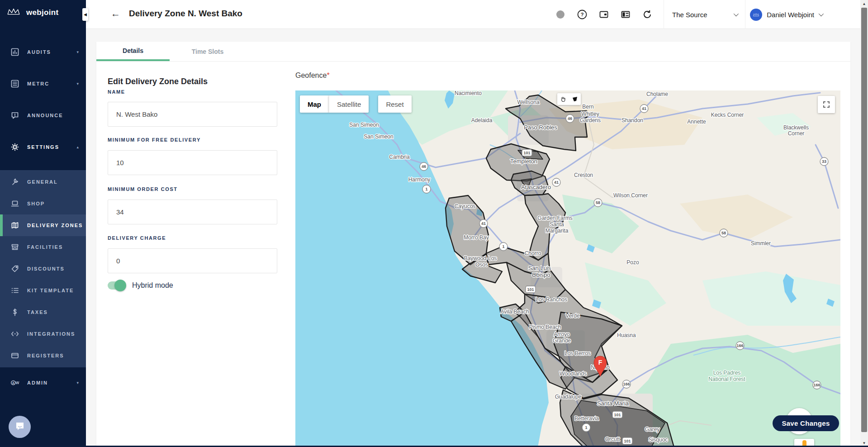 This screenshot has width=868, height=447. I want to click on sidebar-item-label: AUDITS, so click(39, 52).